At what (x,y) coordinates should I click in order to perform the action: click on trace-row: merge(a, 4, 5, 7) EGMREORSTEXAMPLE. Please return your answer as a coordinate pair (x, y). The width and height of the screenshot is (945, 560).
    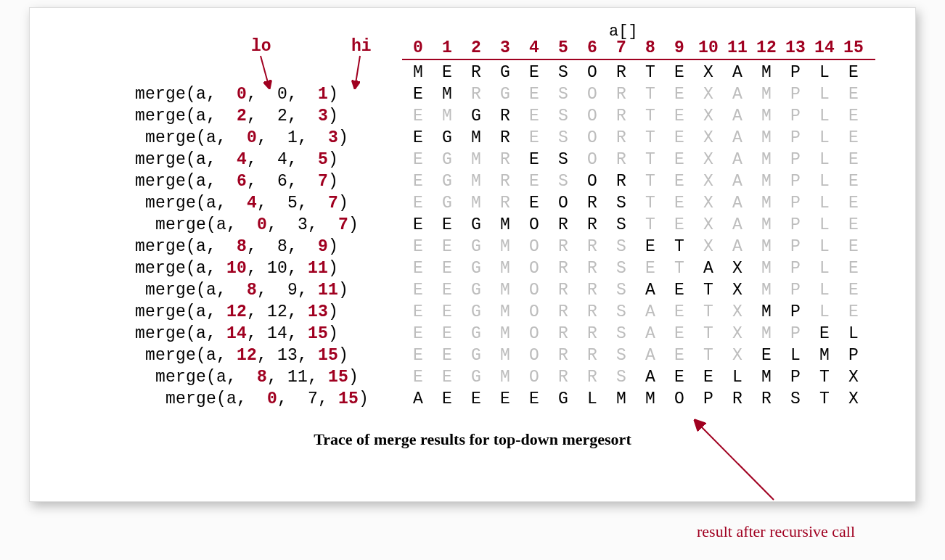
    Looking at the image, I should click on (494, 203).